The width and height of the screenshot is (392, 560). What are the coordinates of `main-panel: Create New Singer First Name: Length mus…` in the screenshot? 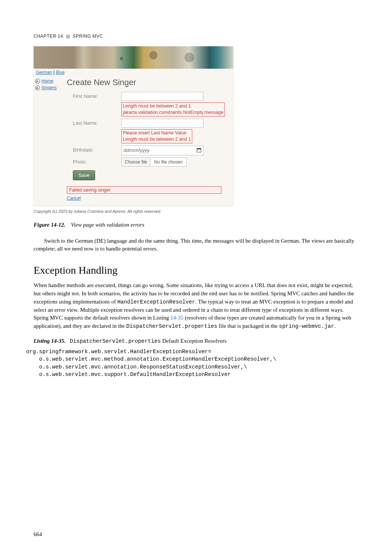 It's located at (149, 141).